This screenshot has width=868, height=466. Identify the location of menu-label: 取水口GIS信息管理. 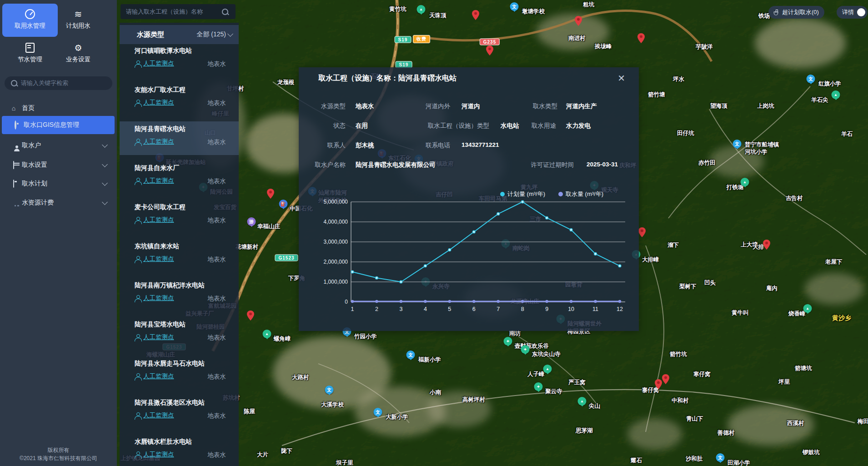
(51, 125).